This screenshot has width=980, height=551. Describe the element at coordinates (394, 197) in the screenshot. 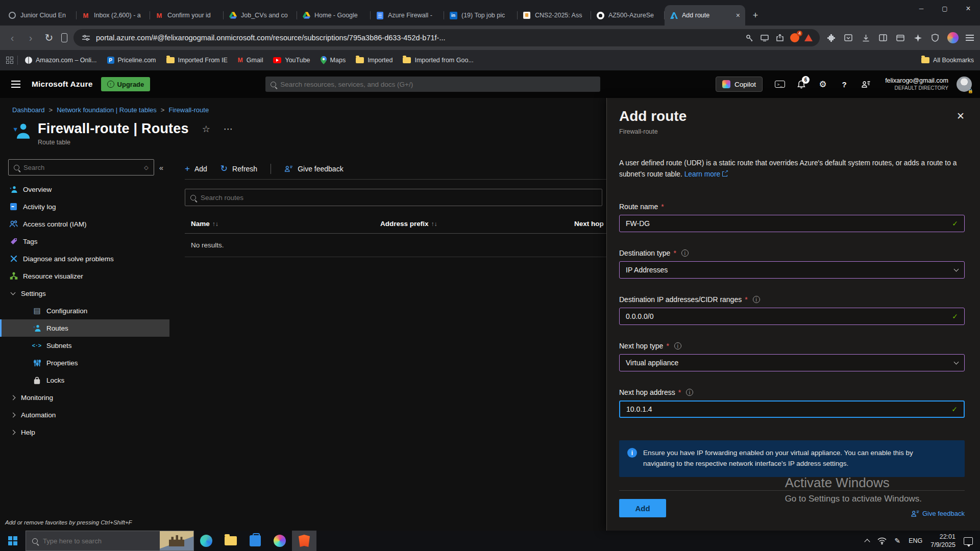

I see `routes-search` at that location.